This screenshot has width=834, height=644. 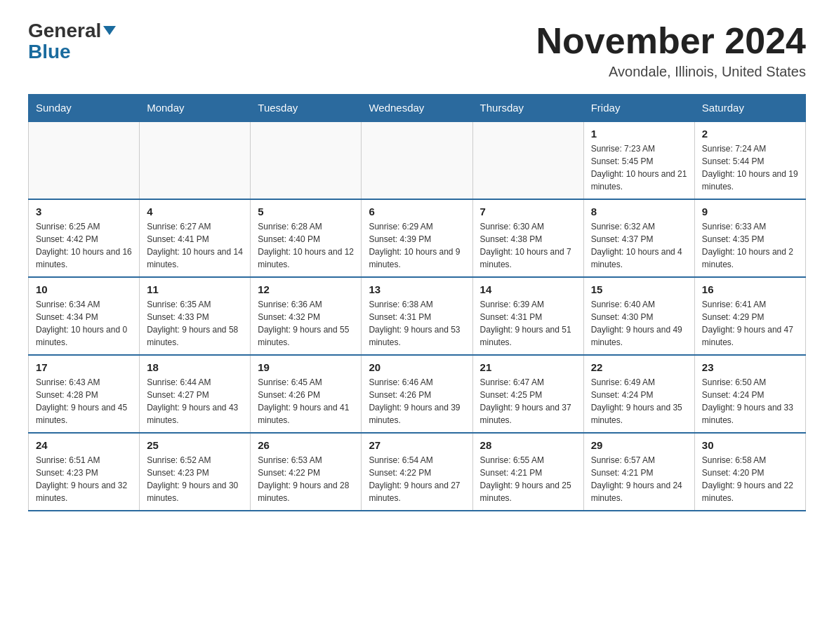 What do you see at coordinates (417, 401) in the screenshot?
I see `sun-info: Sunrise: 6:46 AM Sunset: 4:26 PM Dayligh…` at bounding box center [417, 401].